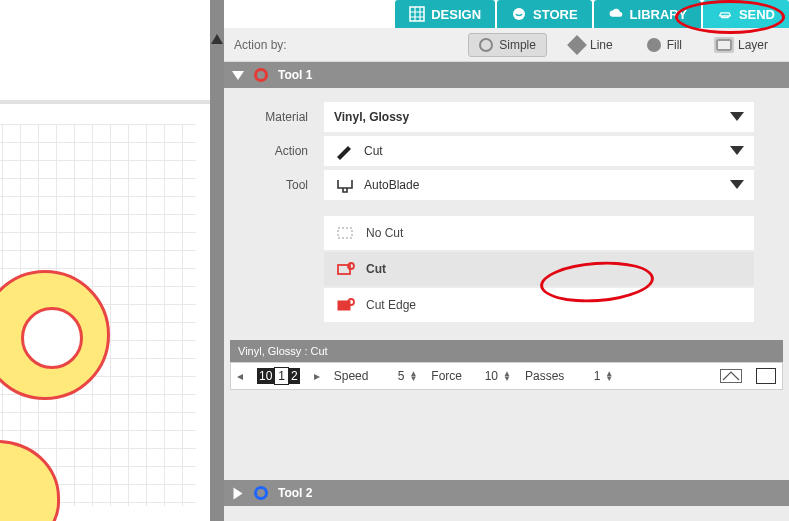  I want to click on main-tabs: DESIGN STORE LIBRARY SEND, so click(506, 14).